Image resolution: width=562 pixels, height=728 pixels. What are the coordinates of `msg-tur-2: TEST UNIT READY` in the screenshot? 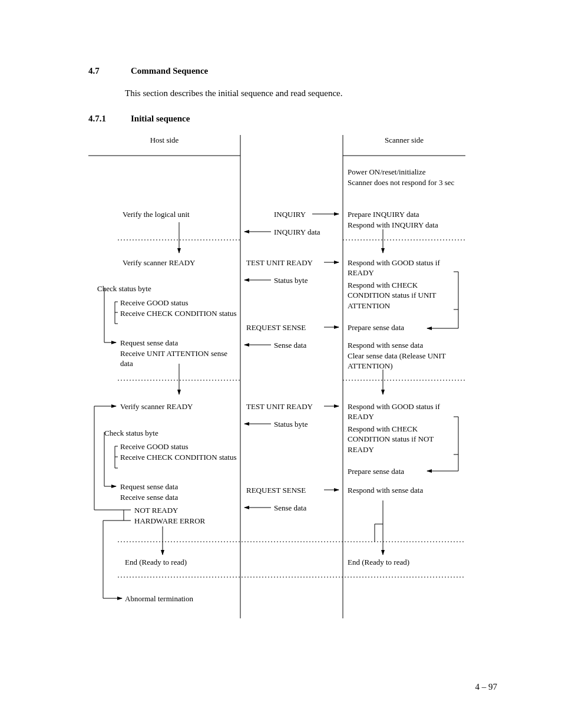 It's located at (279, 407).